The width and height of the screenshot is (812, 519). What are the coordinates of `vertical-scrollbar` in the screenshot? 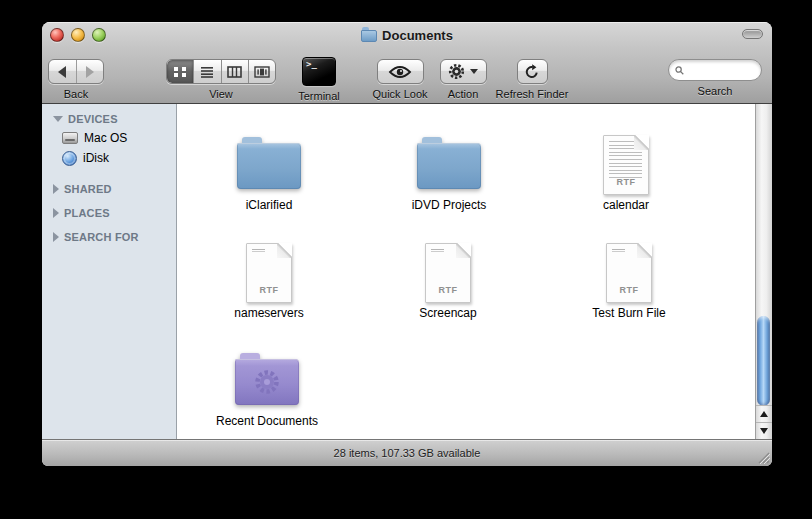 It's located at (764, 272).